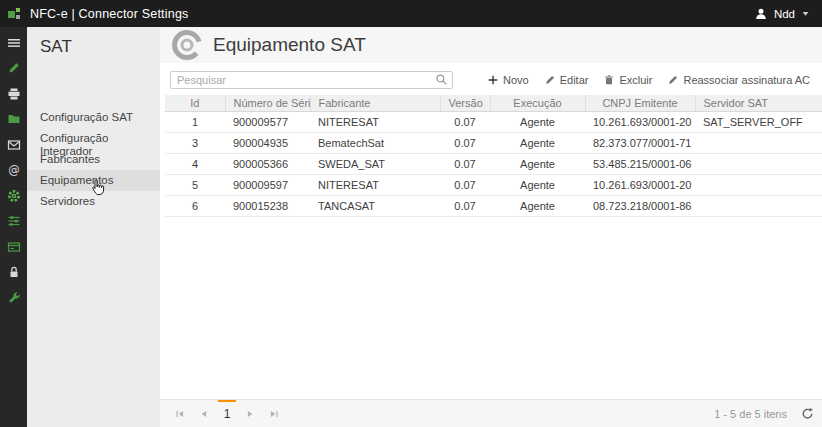 The width and height of the screenshot is (822, 427). Describe the element at coordinates (746, 80) in the screenshot. I see `button-label: Reassociar assinatura AC` at that location.